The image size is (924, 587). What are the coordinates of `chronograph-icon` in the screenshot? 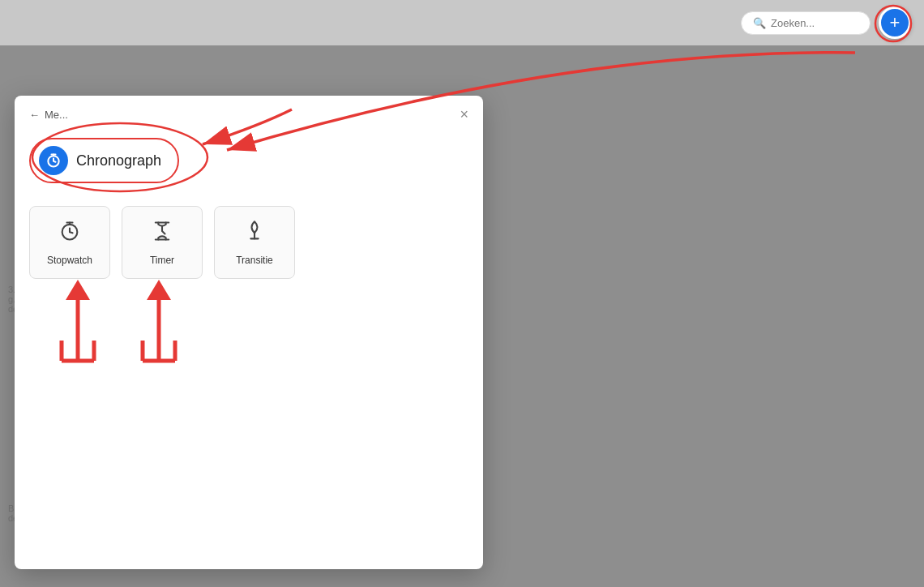 It's located at (53, 161).